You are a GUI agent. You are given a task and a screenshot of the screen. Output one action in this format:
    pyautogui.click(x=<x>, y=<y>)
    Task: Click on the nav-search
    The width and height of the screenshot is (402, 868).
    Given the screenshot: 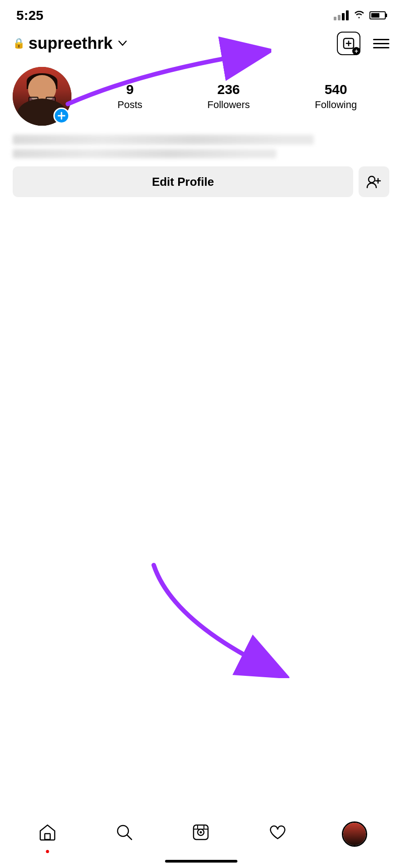 What is the action you would take?
    pyautogui.click(x=124, y=834)
    